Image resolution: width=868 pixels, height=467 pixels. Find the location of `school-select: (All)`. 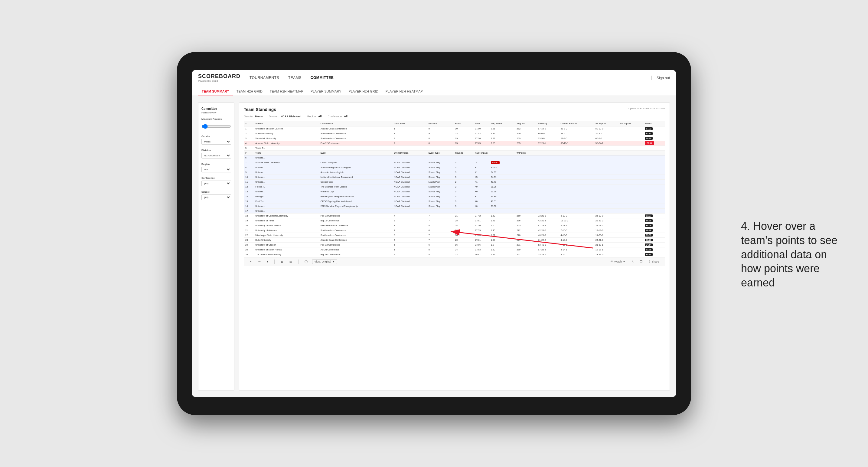

school-select: (All) is located at coordinates (216, 197).